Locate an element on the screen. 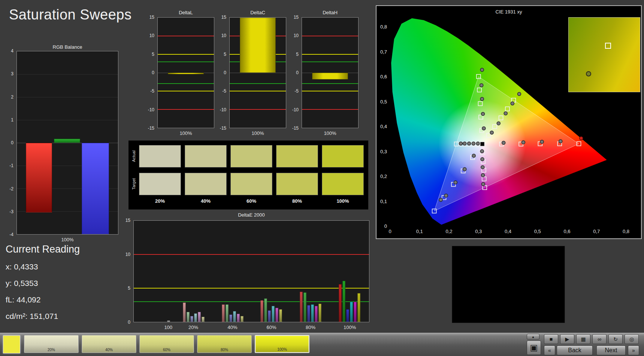  reading-x: x: 0,4333 is located at coordinates (22, 267).